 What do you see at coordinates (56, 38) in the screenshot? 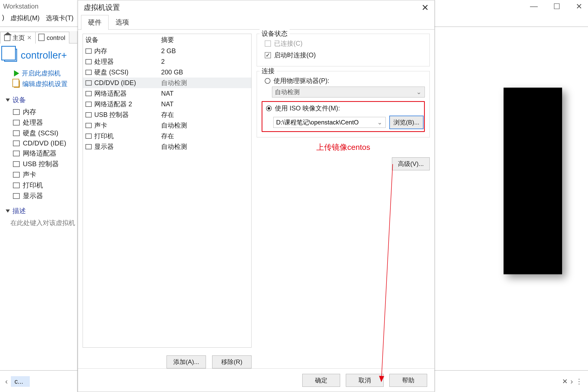
I see `tab-controller-label: control` at bounding box center [56, 38].